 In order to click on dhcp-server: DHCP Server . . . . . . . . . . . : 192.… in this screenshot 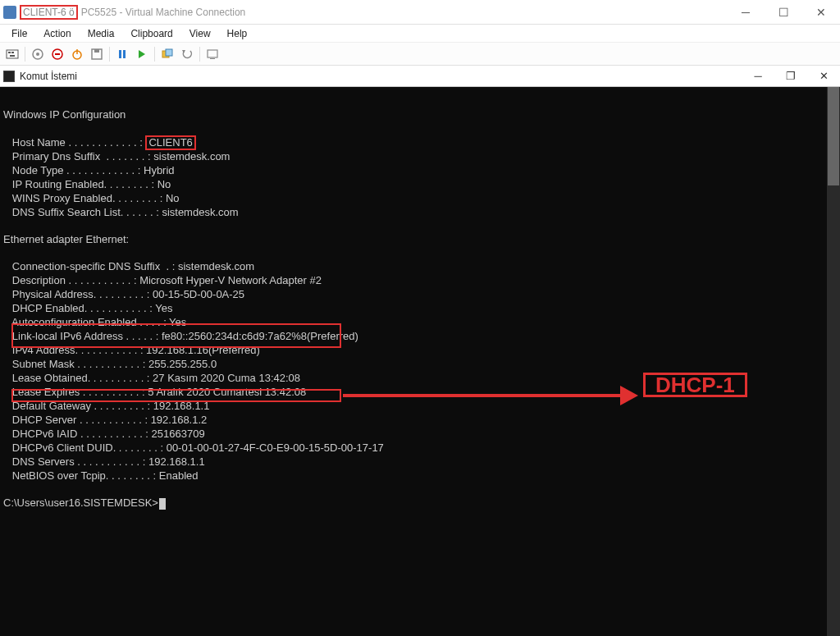, I will do `click(105, 420)`.